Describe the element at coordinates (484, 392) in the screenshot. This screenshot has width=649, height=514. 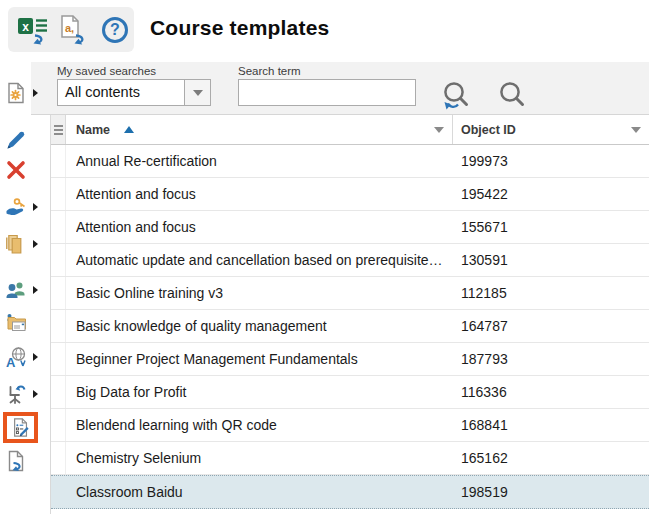
I see `row-object-id-text: 116336` at that location.